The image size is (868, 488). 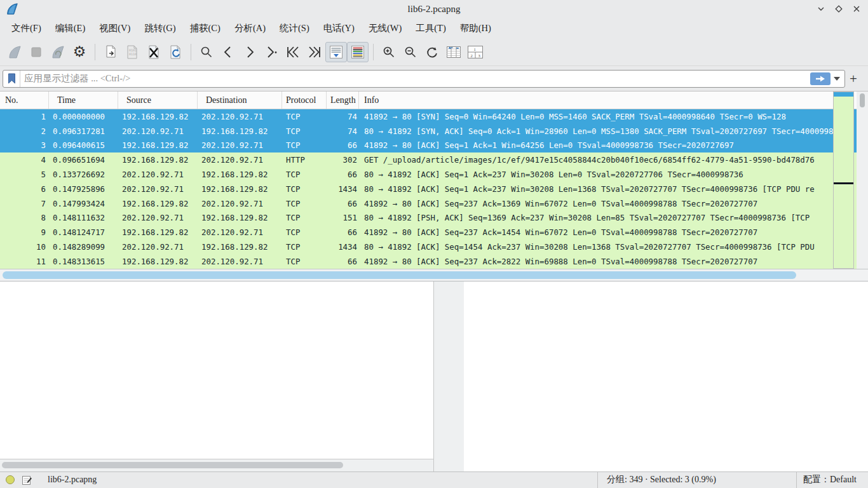 I want to click on minimap-selection-band, so click(x=844, y=94).